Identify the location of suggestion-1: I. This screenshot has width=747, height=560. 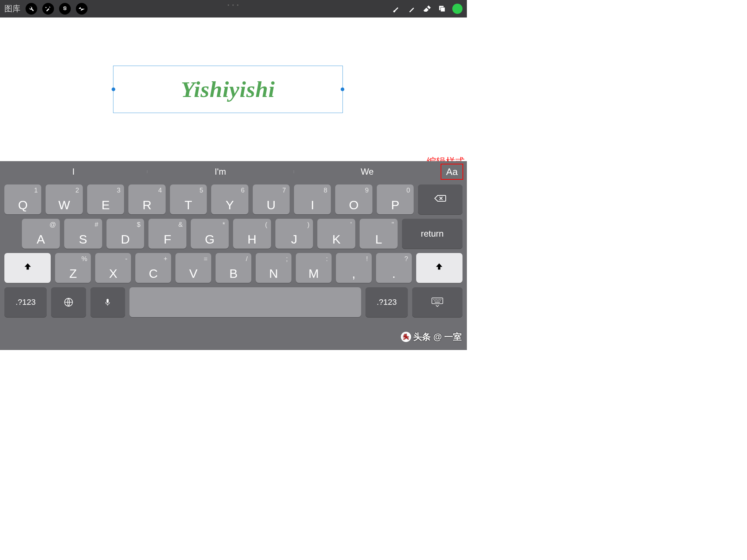
(74, 172).